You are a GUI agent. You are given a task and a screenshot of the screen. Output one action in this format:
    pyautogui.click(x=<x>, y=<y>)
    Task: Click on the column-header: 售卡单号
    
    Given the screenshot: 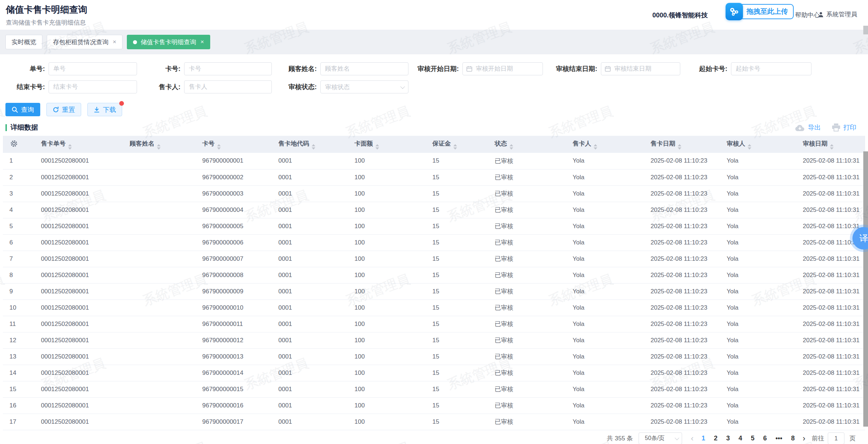 What is the action you would take?
    pyautogui.click(x=82, y=144)
    